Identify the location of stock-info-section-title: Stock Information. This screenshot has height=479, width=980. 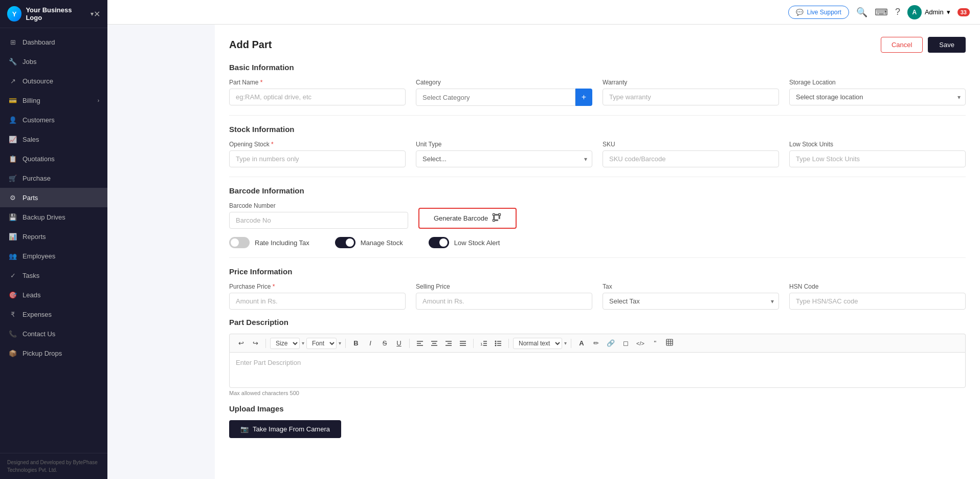
(597, 129).